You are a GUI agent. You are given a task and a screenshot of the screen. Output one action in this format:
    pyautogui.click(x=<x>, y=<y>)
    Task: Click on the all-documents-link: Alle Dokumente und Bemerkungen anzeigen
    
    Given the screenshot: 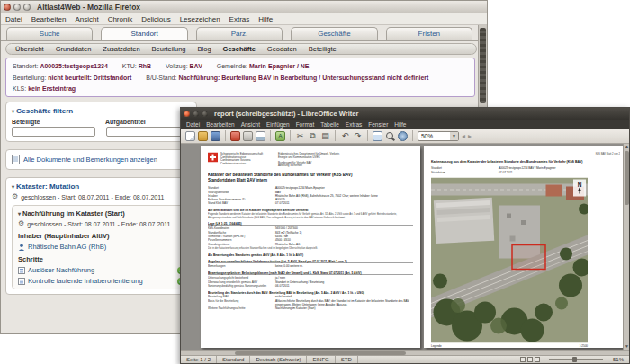 What is the action you would take?
    pyautogui.click(x=90, y=160)
    